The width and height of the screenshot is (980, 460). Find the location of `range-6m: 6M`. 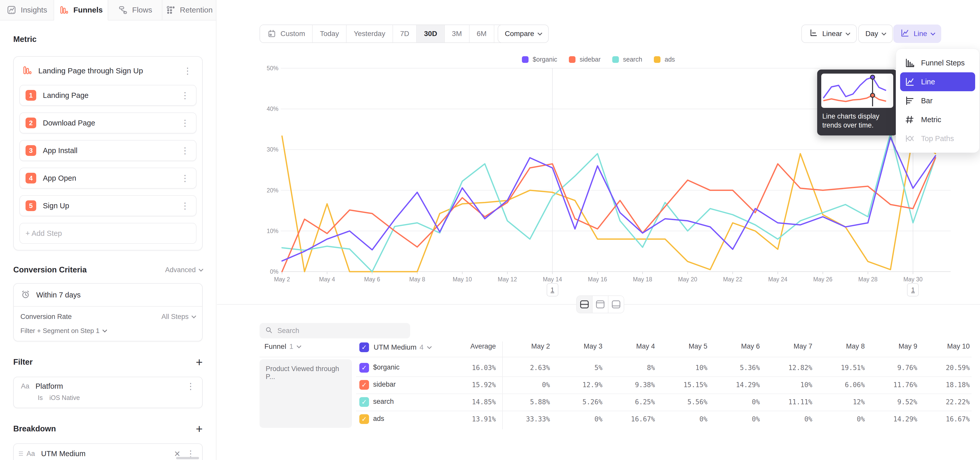

range-6m: 6M is located at coordinates (482, 34).